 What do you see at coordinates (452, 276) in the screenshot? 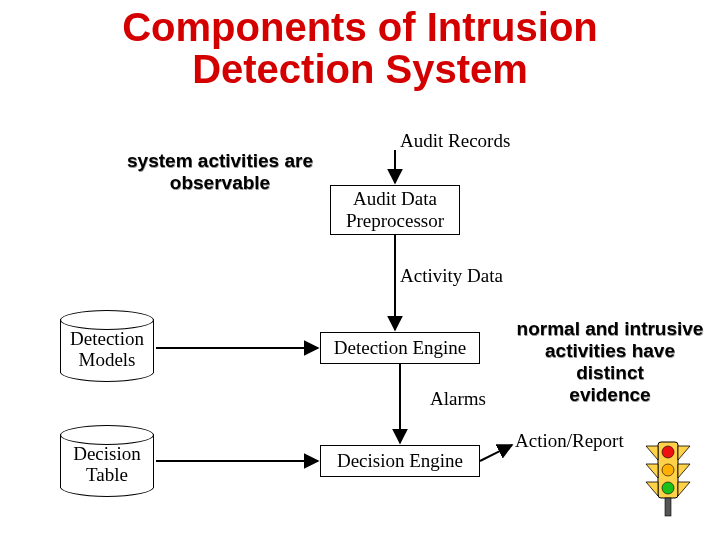
I see `label-activity-data: Activity Data` at bounding box center [452, 276].